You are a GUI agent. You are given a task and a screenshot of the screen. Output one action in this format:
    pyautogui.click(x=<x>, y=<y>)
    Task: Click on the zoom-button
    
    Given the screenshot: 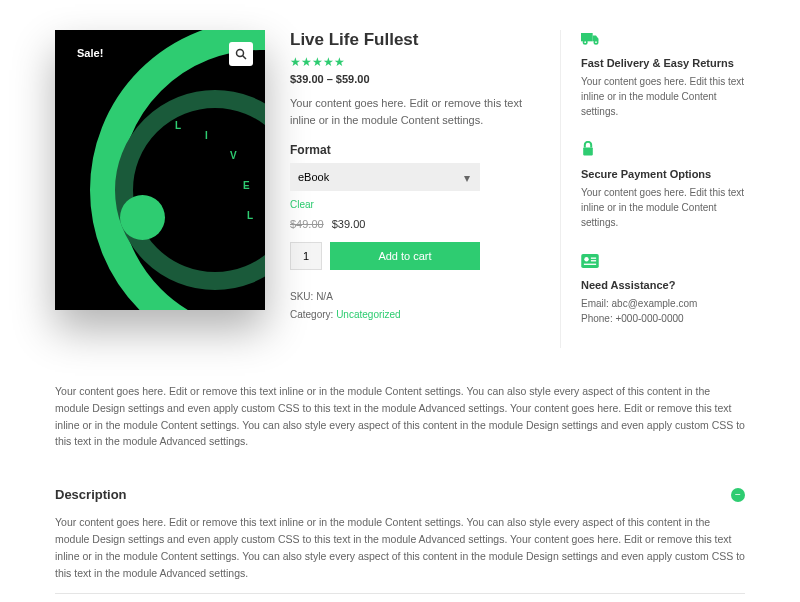 What is the action you would take?
    pyautogui.click(x=241, y=54)
    